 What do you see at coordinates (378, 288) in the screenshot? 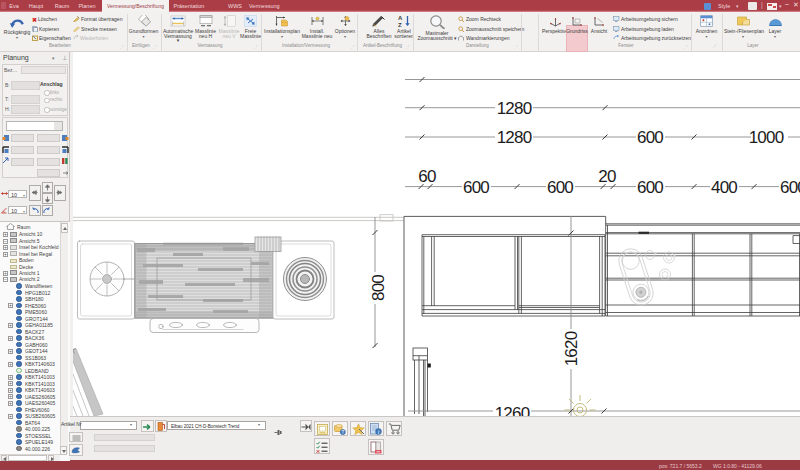
I see `svg-text: 800` at bounding box center [378, 288].